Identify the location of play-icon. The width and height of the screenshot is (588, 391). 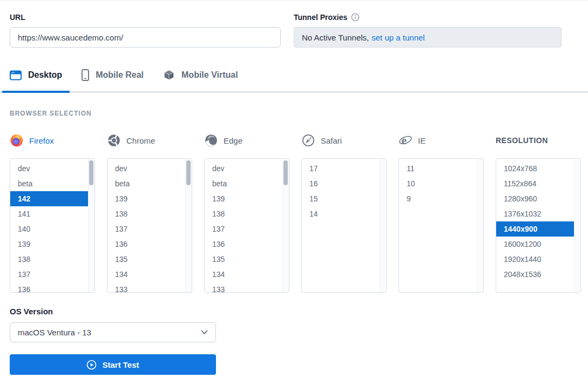
(92, 365).